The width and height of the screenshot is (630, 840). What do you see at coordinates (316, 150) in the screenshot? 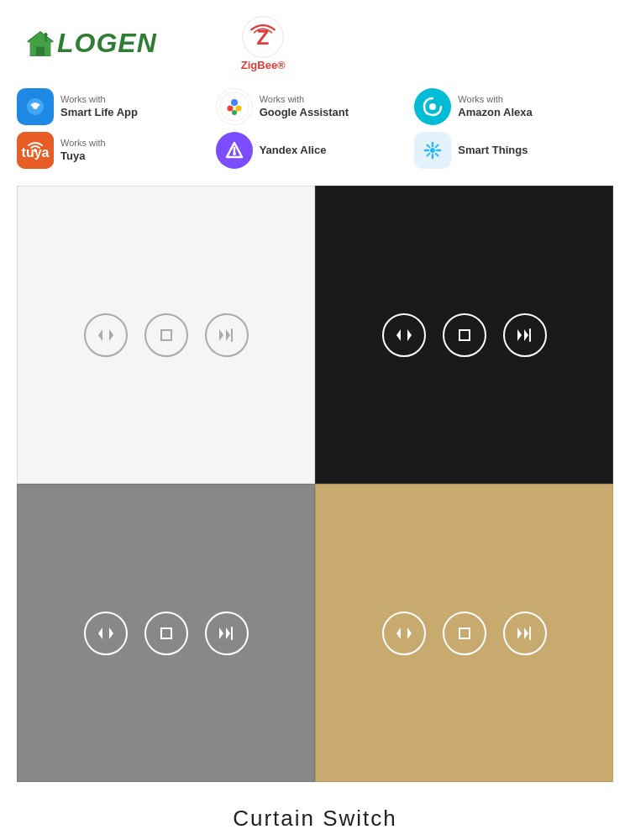
I see `compat-item-yandex: Yandex Alice` at bounding box center [316, 150].